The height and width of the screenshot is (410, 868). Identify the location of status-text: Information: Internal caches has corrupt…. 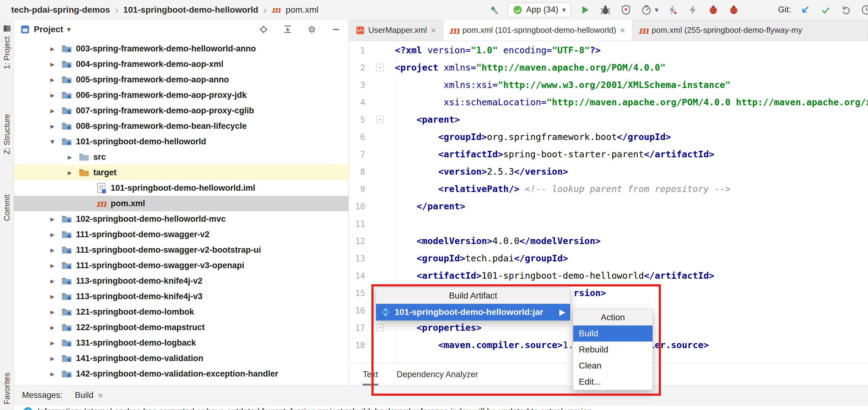
(315, 409).